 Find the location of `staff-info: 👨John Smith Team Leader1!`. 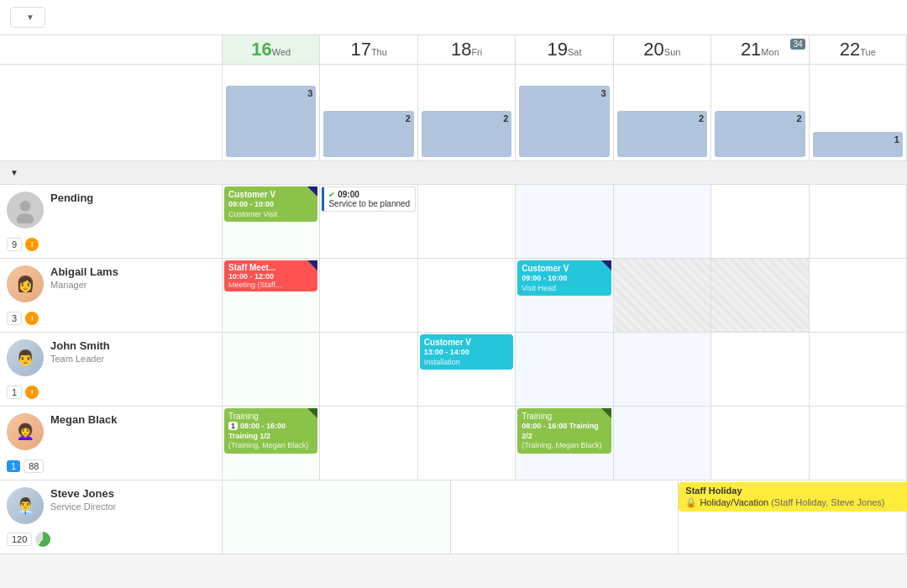

staff-info: 👨John Smith Team Leader1! is located at coordinates (111, 370).